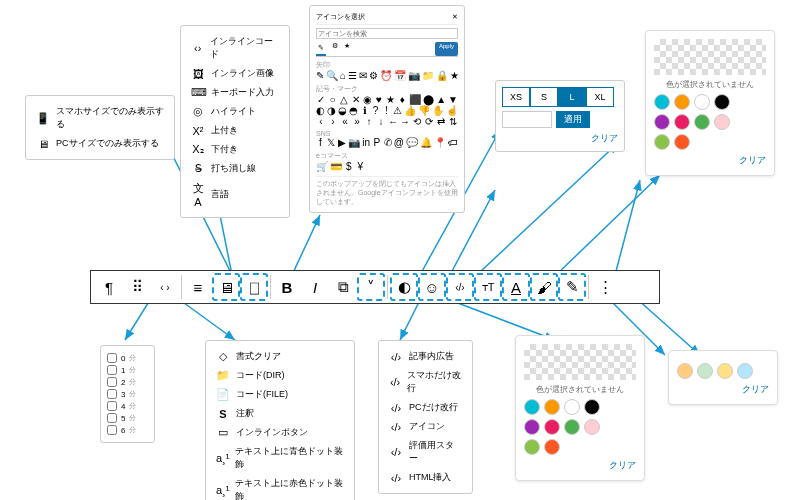 This screenshot has height=500, width=800. I want to click on num-row: 2分, so click(128, 382).